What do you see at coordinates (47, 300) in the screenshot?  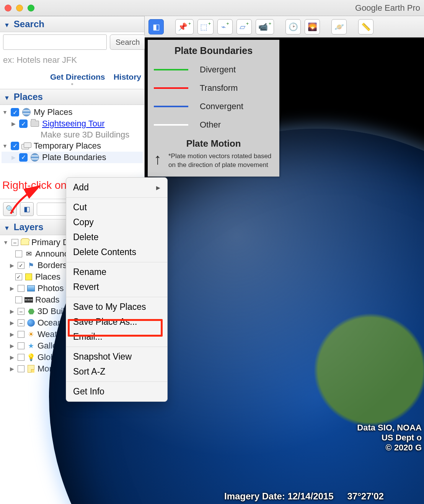 I see `layer-label: Roads` at bounding box center [47, 300].